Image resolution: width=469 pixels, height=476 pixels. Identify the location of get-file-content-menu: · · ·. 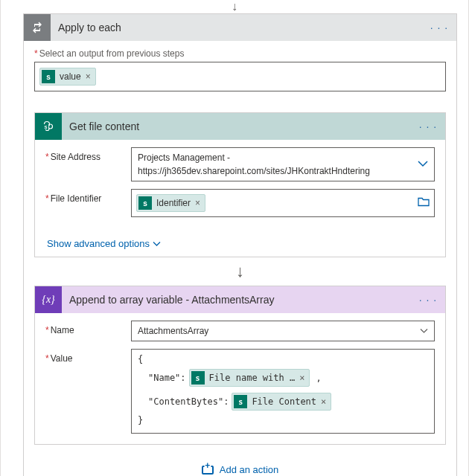
(428, 126).